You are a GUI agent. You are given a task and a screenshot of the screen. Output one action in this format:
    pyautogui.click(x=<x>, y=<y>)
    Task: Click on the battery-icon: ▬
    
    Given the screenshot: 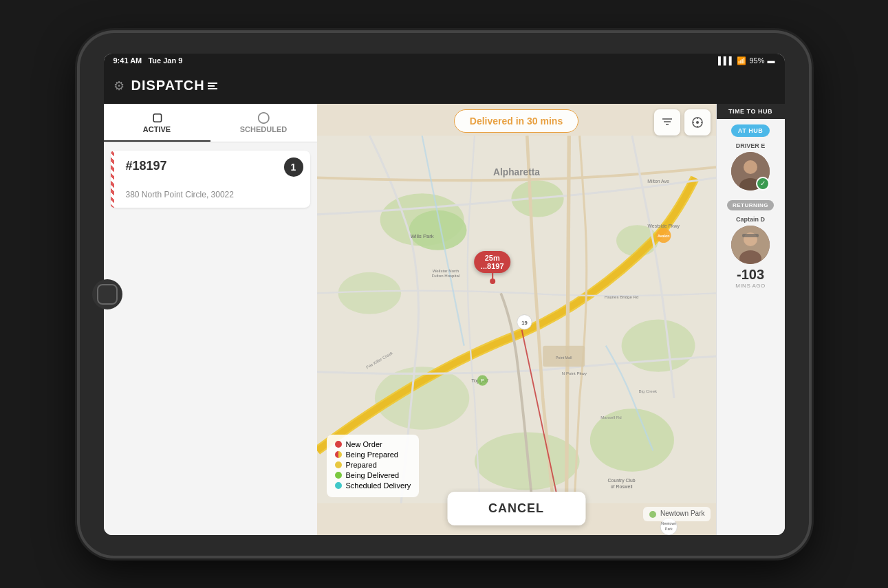 What is the action you would take?
    pyautogui.click(x=772, y=61)
    